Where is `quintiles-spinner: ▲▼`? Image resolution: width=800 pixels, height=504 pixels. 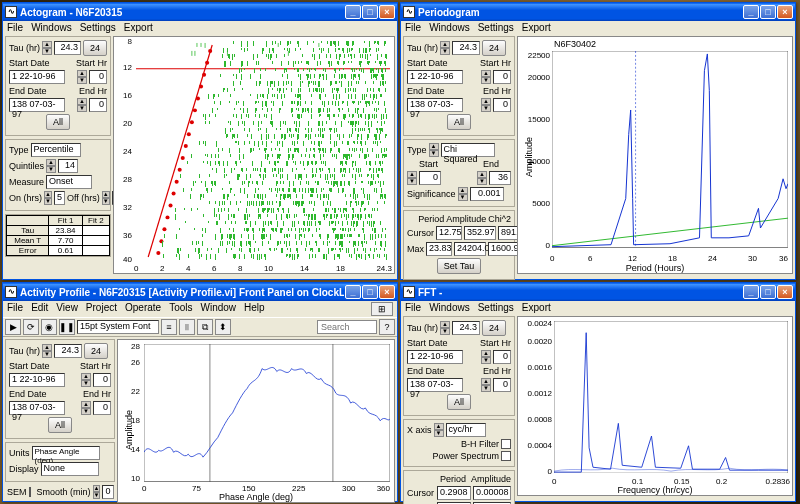
quintiles-spinner: ▲▼ is located at coordinates (51, 166).